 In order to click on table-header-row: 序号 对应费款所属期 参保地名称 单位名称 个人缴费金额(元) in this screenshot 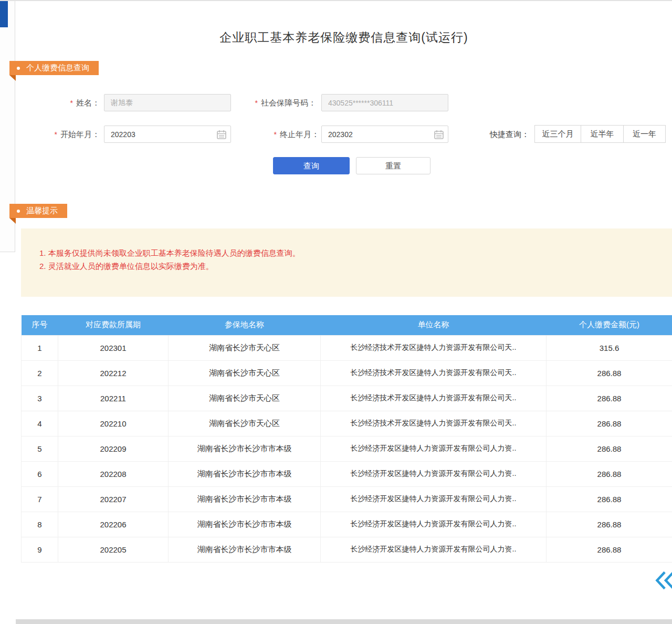, I will do `click(346, 325)`.